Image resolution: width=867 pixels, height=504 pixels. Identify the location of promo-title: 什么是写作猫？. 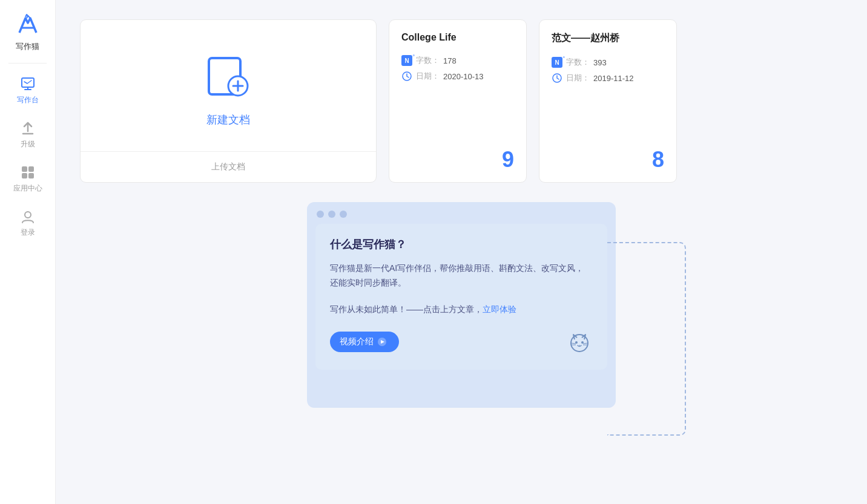
(461, 244).